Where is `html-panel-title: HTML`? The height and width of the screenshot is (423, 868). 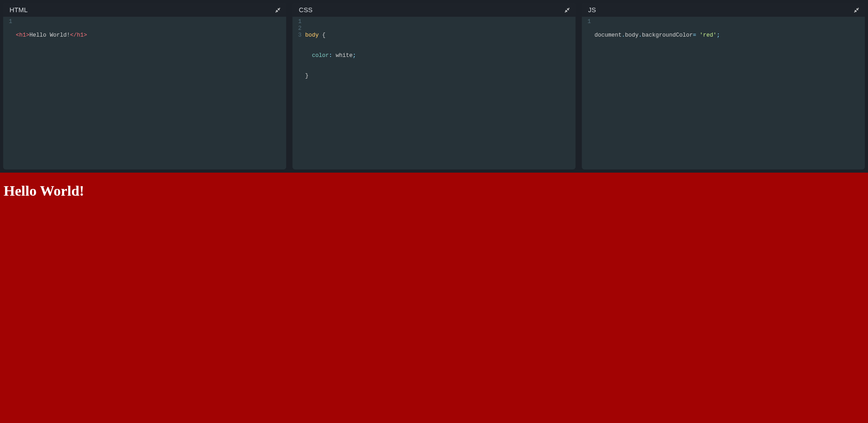
html-panel-title: HTML is located at coordinates (19, 10).